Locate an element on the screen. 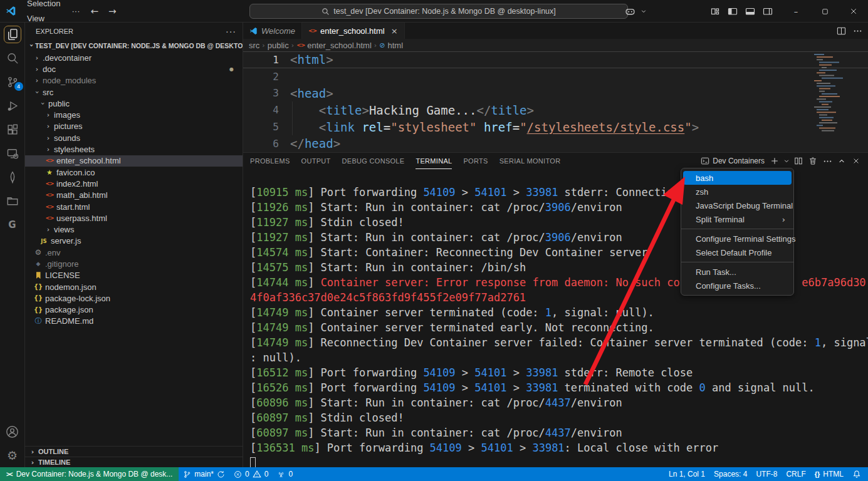  tree-item-env: ⚙.env is located at coordinates (134, 252).